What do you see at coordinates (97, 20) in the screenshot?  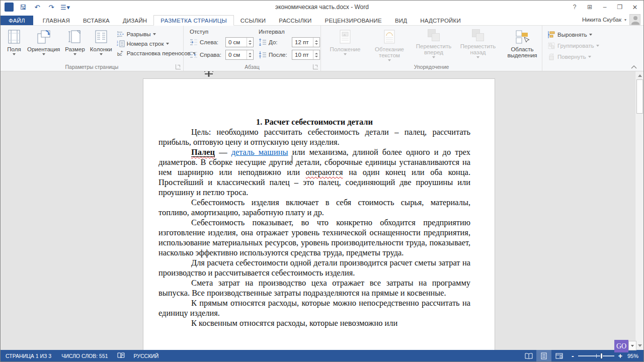 I see `tab-insert: ВСТАВКА` at bounding box center [97, 20].